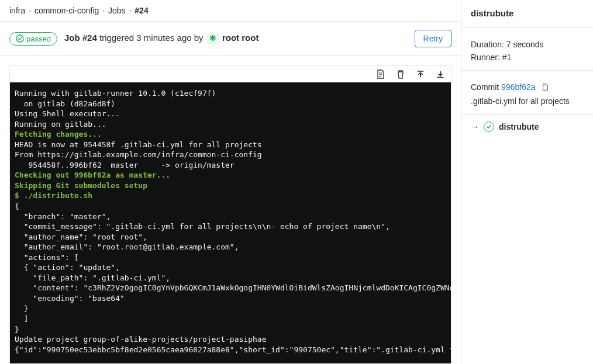 This screenshot has height=364, width=593. Describe the element at coordinates (230, 299) in the screenshot. I see `log-line: "encoding": "base64"` at that location.